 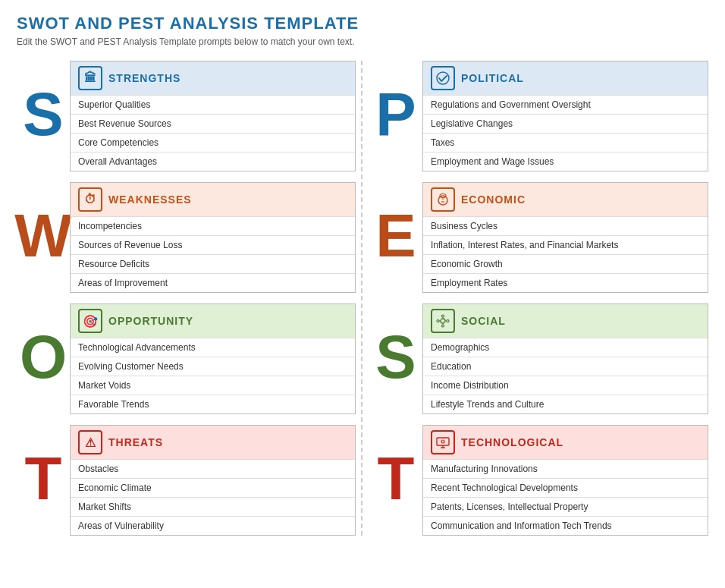 What do you see at coordinates (212, 264) in the screenshot?
I see `list-item: Resource Deficits` at bounding box center [212, 264].